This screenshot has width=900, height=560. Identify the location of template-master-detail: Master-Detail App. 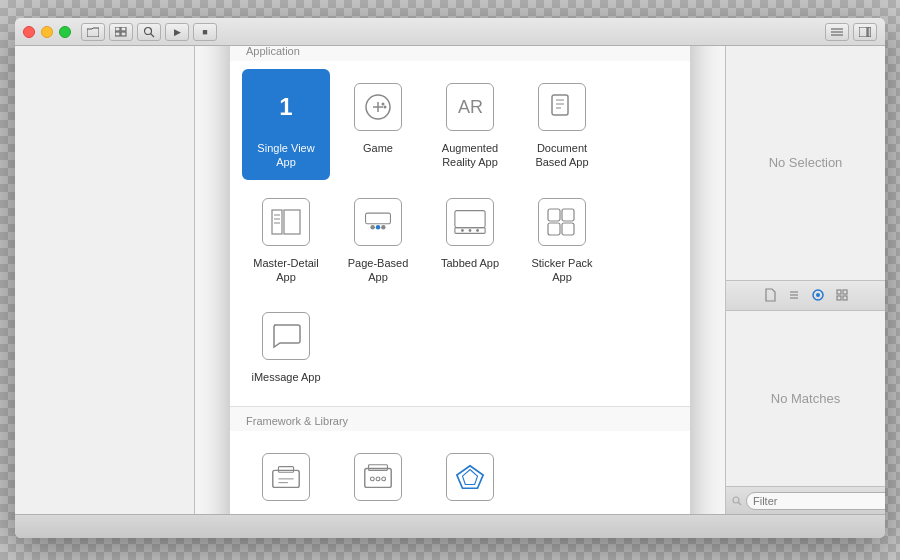
(286, 240).